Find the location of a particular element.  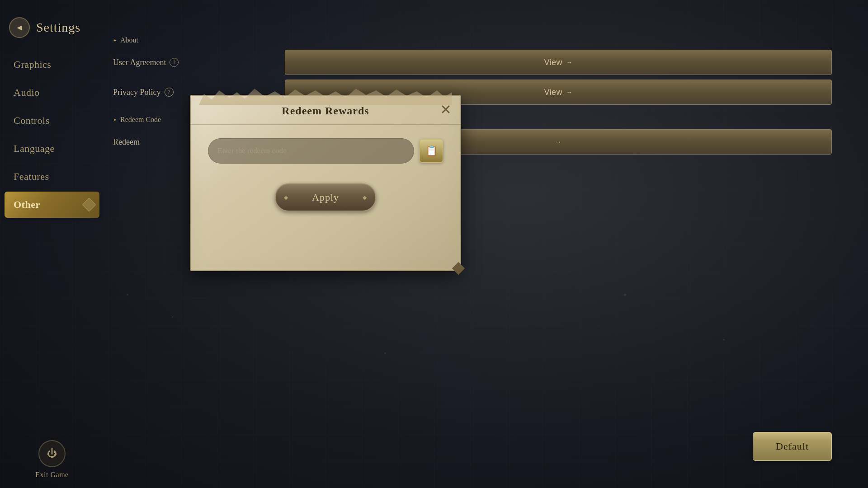

redeem-section-title: Redeem Code is located at coordinates (141, 120).